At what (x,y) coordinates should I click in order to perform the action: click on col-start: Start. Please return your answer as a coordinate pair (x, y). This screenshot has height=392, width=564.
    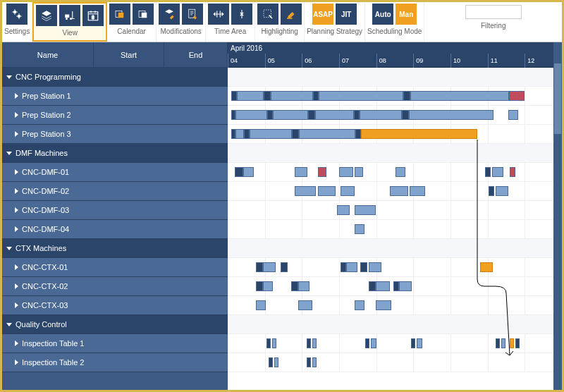
    Looking at the image, I should click on (129, 55).